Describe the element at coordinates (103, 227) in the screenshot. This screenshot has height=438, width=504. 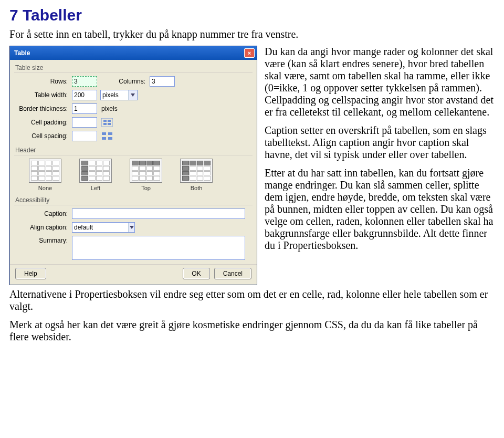
I see `align-caption-select` at that location.